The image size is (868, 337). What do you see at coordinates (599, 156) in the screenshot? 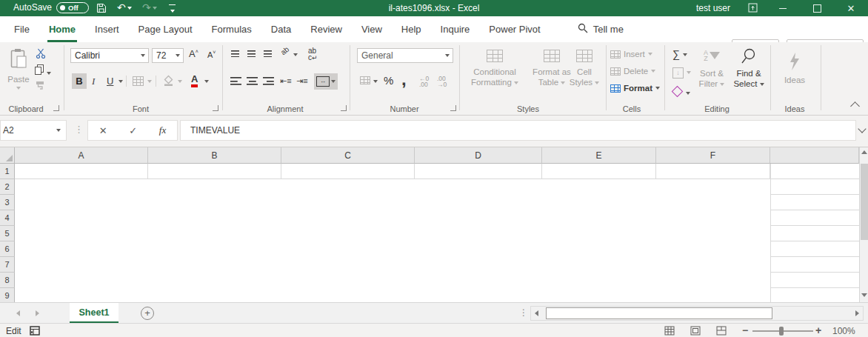
I see `column-header-e: E` at bounding box center [599, 156].